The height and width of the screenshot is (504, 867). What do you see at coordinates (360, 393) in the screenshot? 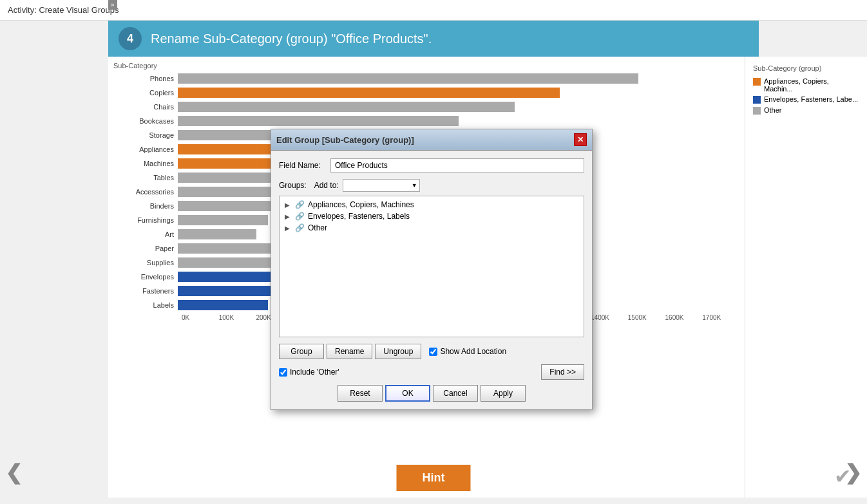
I see `reset-button: Reset` at bounding box center [360, 393].